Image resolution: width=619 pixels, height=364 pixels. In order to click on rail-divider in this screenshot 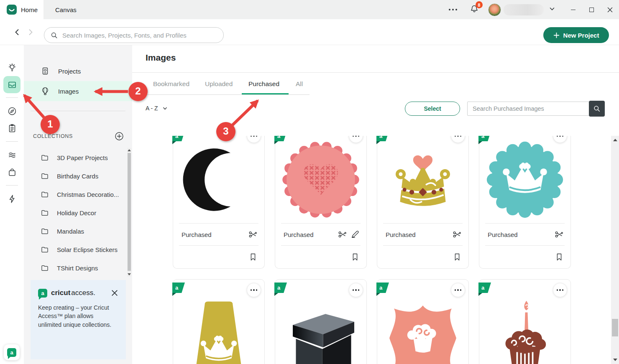, I will do `click(12, 98)`.